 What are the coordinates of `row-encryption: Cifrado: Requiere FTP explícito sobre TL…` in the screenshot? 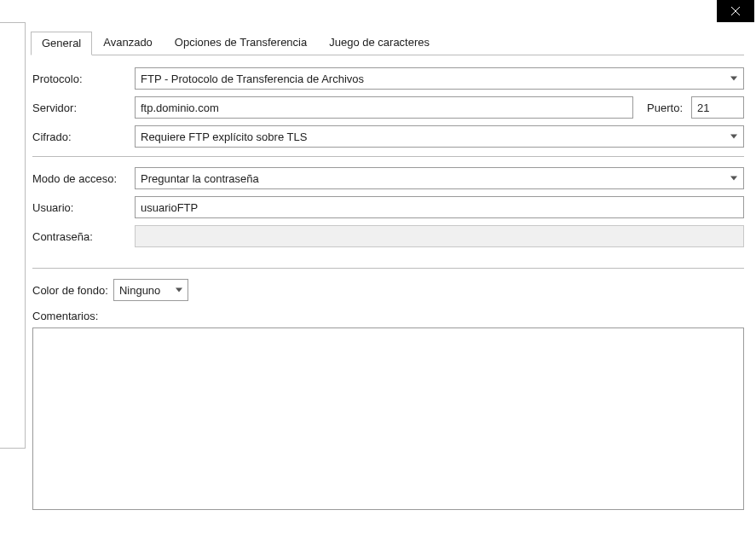 It's located at (389, 136).